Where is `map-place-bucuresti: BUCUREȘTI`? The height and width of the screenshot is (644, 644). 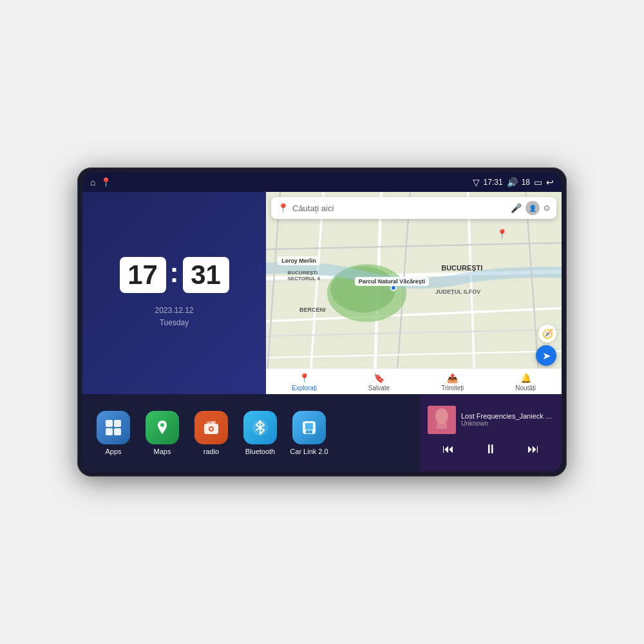 map-place-bucuresti: BUCUREȘTI is located at coordinates (462, 268).